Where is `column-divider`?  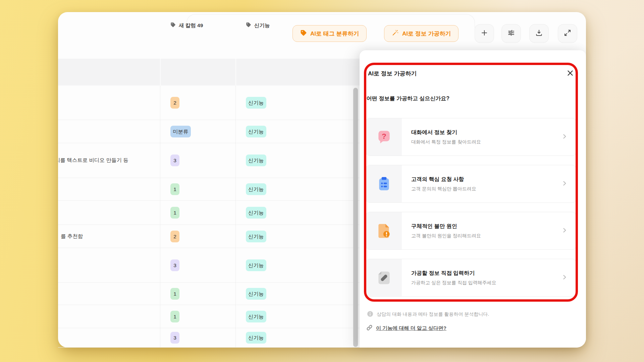
column-divider is located at coordinates (160, 217).